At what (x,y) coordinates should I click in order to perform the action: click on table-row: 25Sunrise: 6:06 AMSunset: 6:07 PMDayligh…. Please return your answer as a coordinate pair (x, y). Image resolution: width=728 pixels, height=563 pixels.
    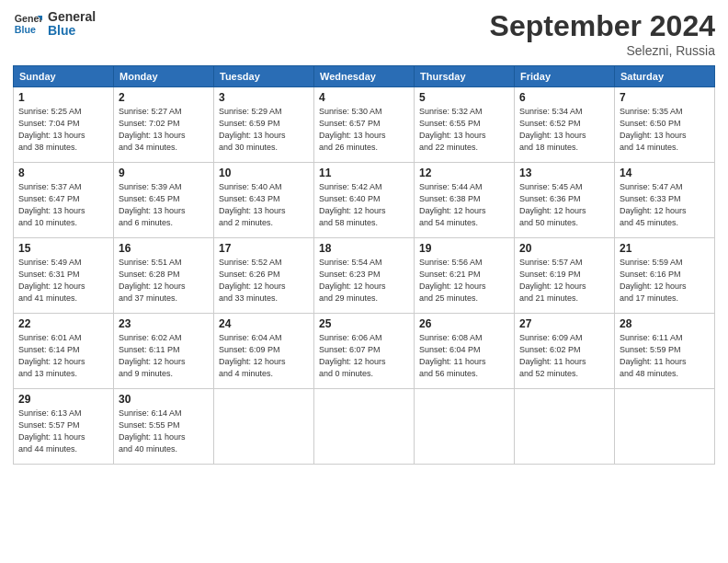
    Looking at the image, I should click on (364, 351).